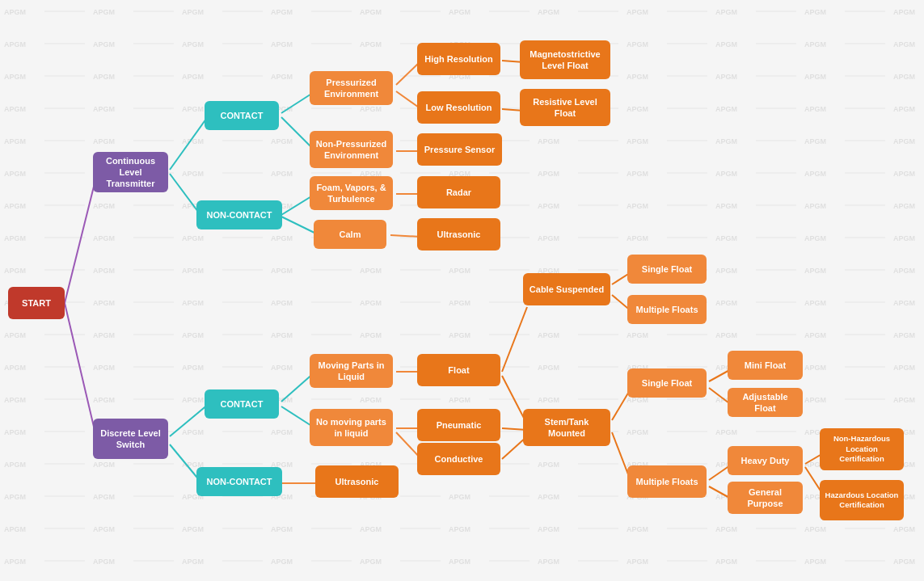 The width and height of the screenshot is (924, 581). Describe the element at coordinates (351, 371) in the screenshot. I see `moving-parts-node: Moving Parts in Liquid` at that location.